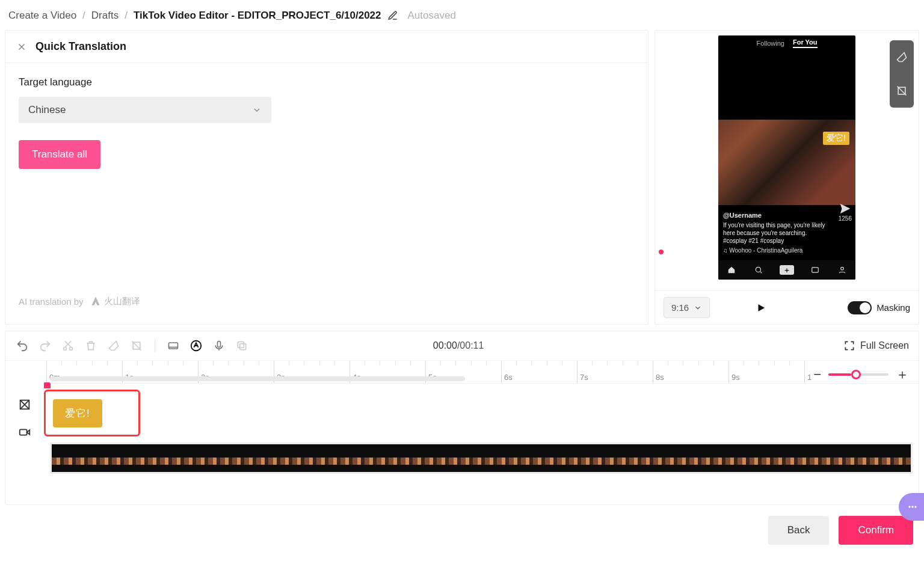 This screenshot has width=924, height=588. Describe the element at coordinates (578, 372) in the screenshot. I see `ruler-tick: 7s` at that location.